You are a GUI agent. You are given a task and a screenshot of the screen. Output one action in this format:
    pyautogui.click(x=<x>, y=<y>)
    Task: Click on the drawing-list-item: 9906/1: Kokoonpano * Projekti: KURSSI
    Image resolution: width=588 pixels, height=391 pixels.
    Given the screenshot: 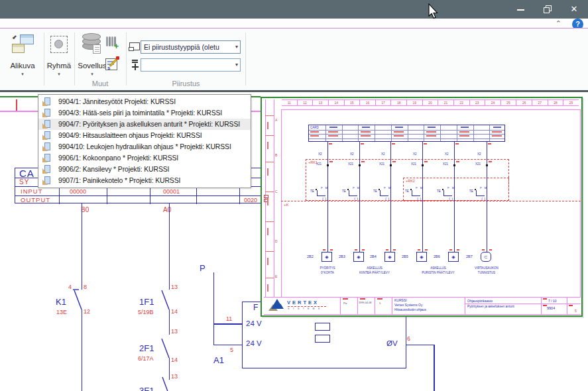 What is the action you would take?
    pyautogui.click(x=145, y=158)
    